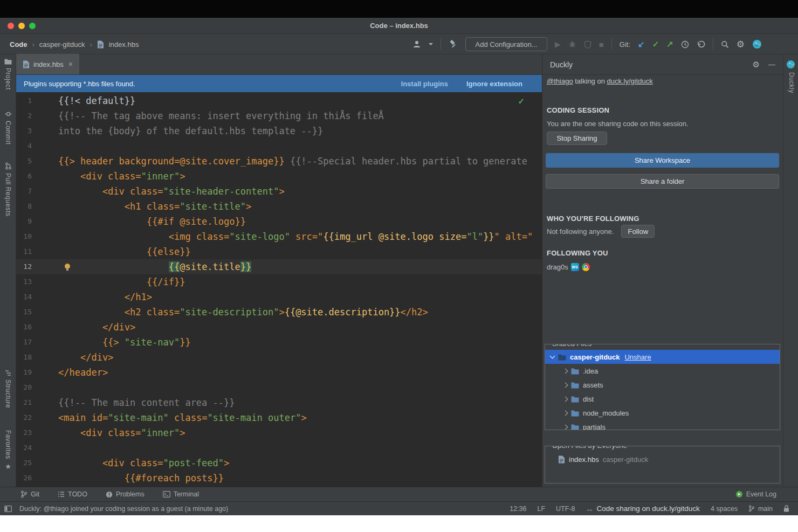 Image resolution: width=798 pixels, height=532 pixels. What do you see at coordinates (453, 44) in the screenshot?
I see `build-hammer-icon` at bounding box center [453, 44].